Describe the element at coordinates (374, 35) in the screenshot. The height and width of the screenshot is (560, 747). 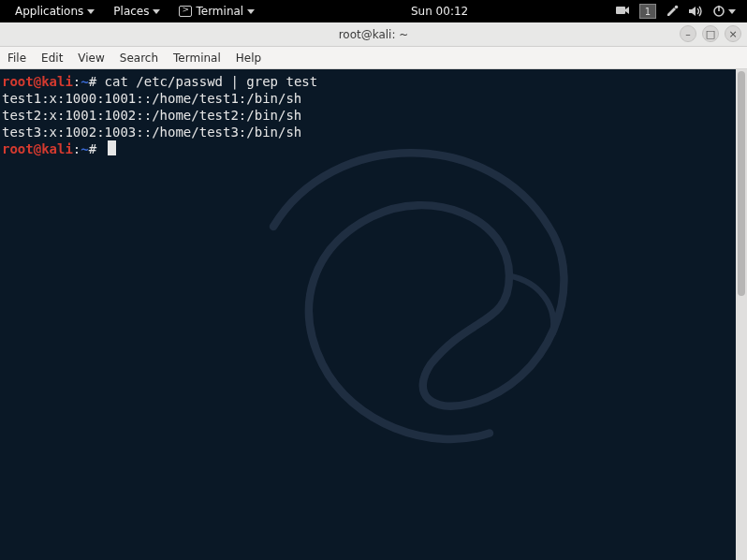
I see `window-titlebar: root@kali: ~ – □ ×` at that location.